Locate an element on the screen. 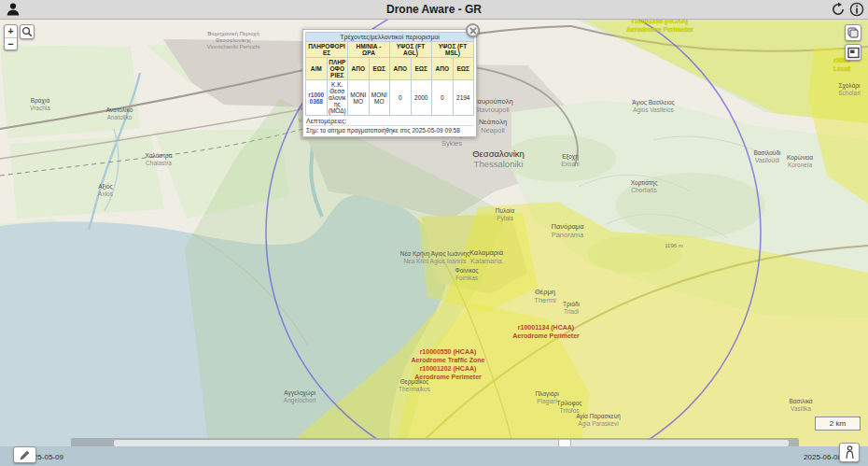 Image resolution: width=868 pixels, height=466 pixels. locate-person-button is located at coordinates (849, 452).